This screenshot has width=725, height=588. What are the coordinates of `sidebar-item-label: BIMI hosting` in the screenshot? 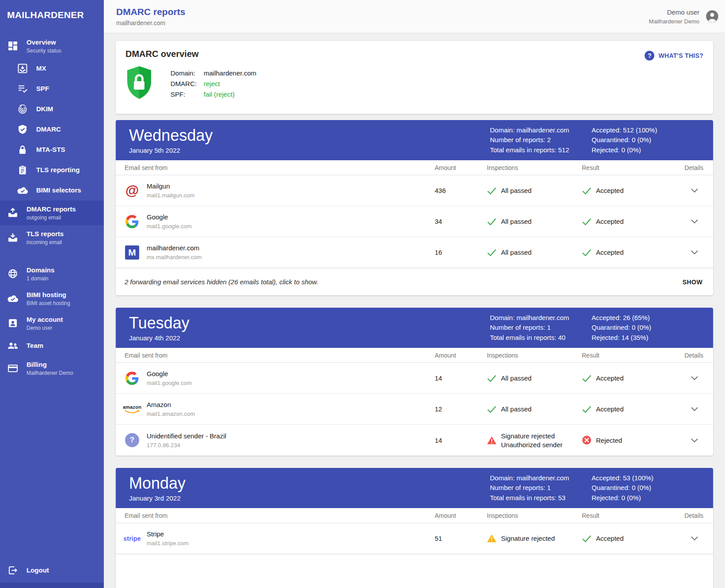 It's located at (46, 295).